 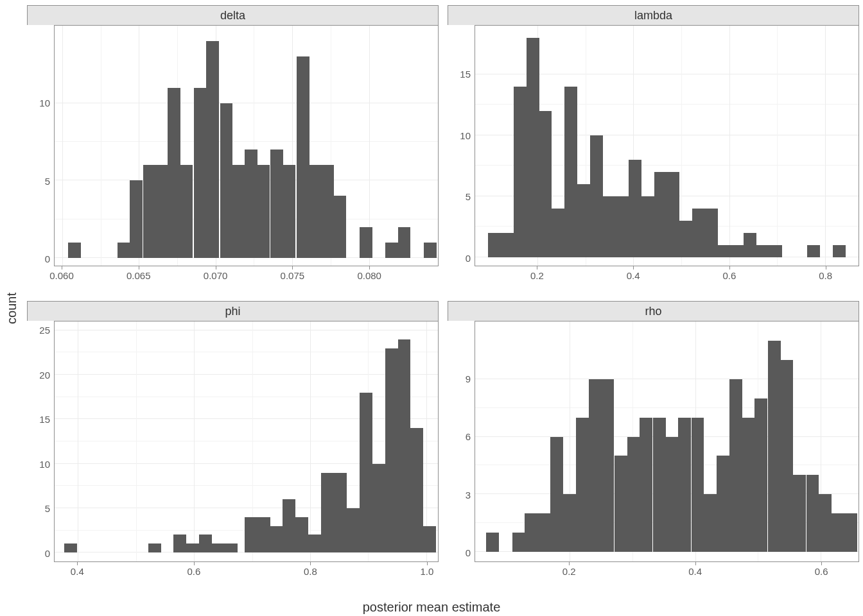 I want to click on facet-strip: rho, so click(x=654, y=311).